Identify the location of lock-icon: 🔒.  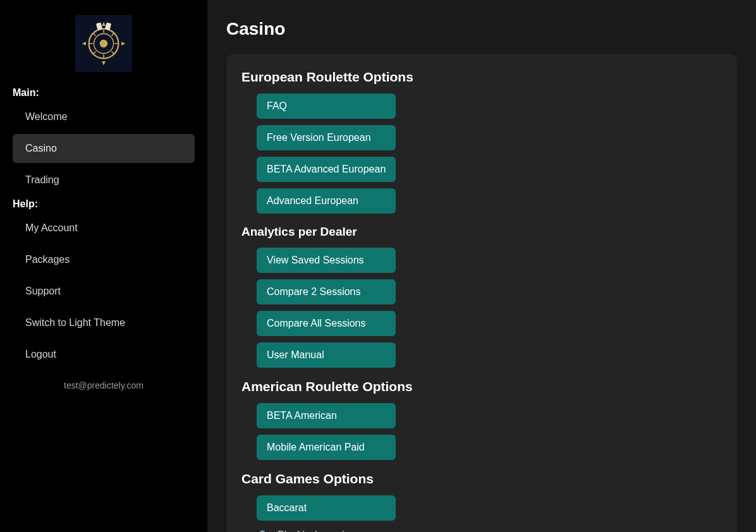
(263, 531).